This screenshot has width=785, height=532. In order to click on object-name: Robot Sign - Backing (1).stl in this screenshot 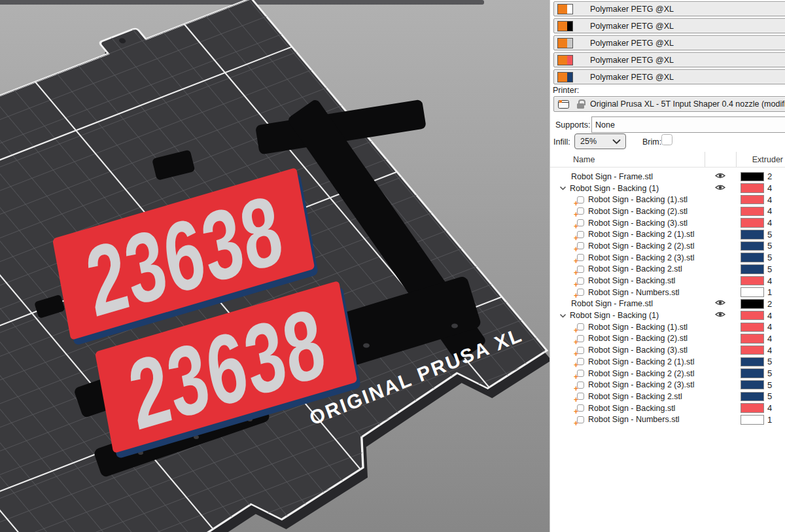, I will do `click(646, 327)`.